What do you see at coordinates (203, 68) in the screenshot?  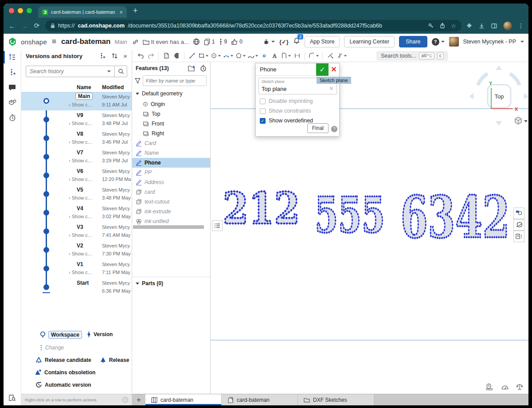 I see `rollback-clock-icon` at bounding box center [203, 68].